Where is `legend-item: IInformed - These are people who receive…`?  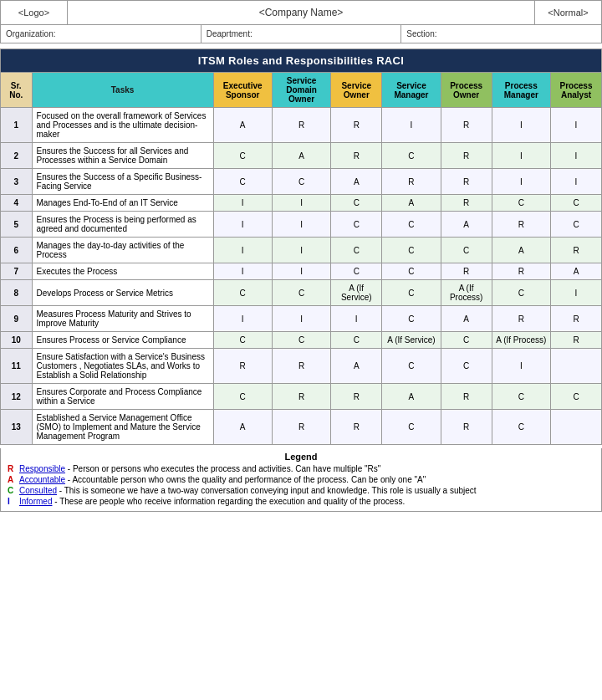 legend-item: IInformed - These are people who receive… is located at coordinates (301, 502).